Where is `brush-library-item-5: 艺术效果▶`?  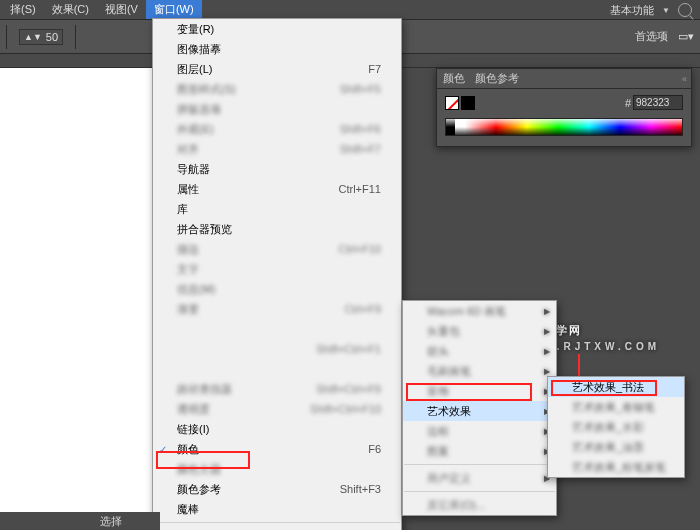
brush-library-item-5: 艺术效果▶ is located at coordinates (480, 411).